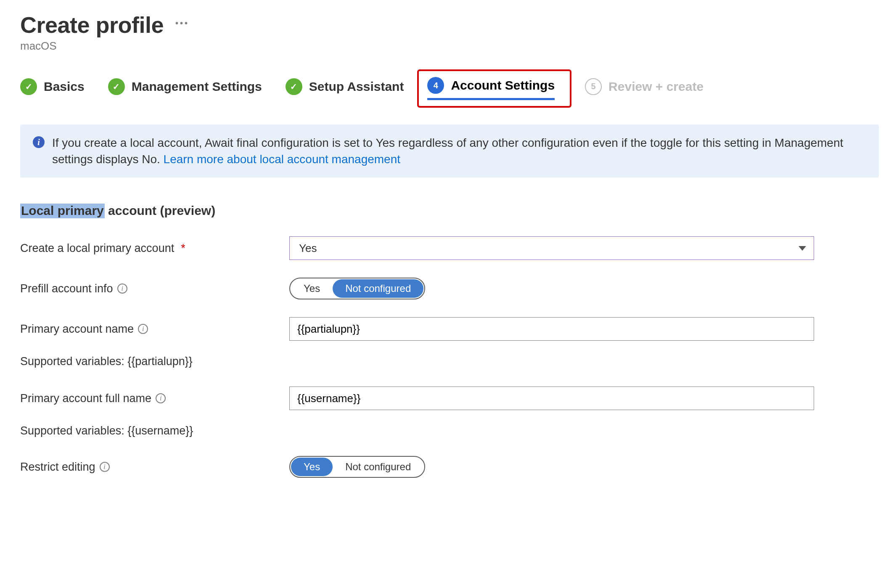 The height and width of the screenshot is (588, 894). Describe the element at coordinates (185, 89) in the screenshot. I see `step-management-settings: Management Settings` at that location.